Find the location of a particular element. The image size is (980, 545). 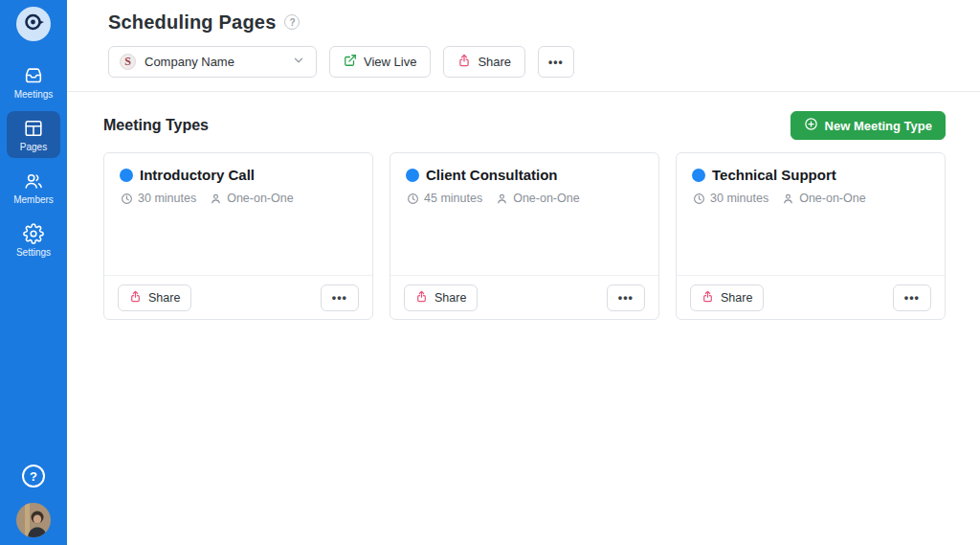

company-logo-icon: S is located at coordinates (128, 61).